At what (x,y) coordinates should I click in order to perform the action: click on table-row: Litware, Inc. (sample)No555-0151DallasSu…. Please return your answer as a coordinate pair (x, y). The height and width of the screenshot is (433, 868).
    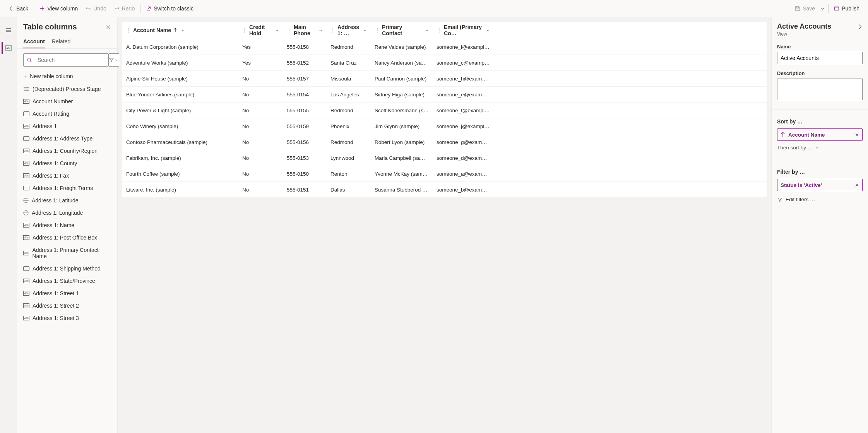
    Looking at the image, I should click on (444, 190).